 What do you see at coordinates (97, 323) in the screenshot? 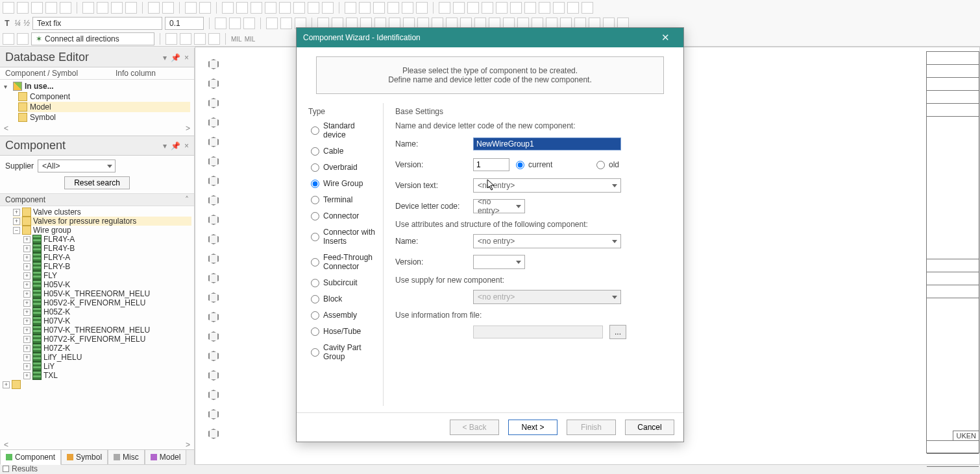
I see `component-tree: +Valve clusters+Valves for pressure regu…` at bounding box center [97, 323].